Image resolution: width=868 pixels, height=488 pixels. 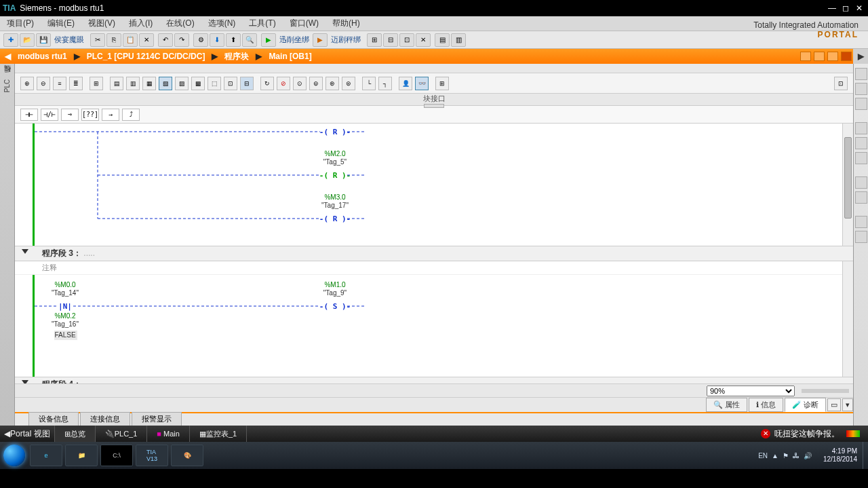 What do you see at coordinates (114, 40) in the screenshot?
I see `copy-icon: ⎘` at bounding box center [114, 40].